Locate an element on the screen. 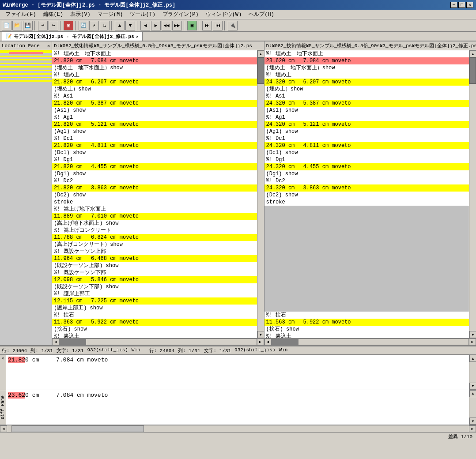  toolbar-swap: ⇆ is located at coordinates (105, 26).